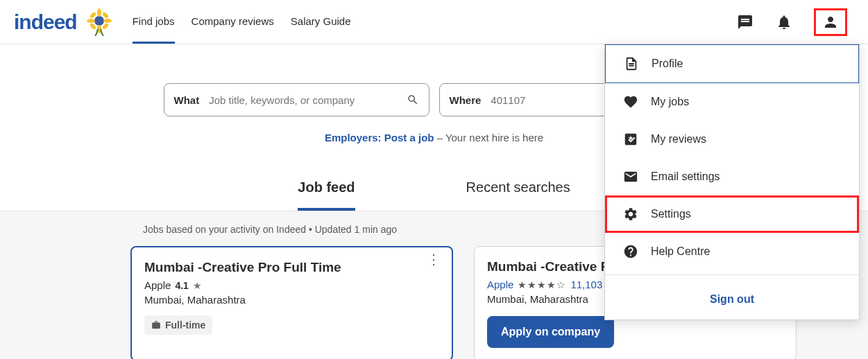 Image resolution: width=868 pixels, height=359 pixels. I want to click on sunflower-icon, so click(99, 22).